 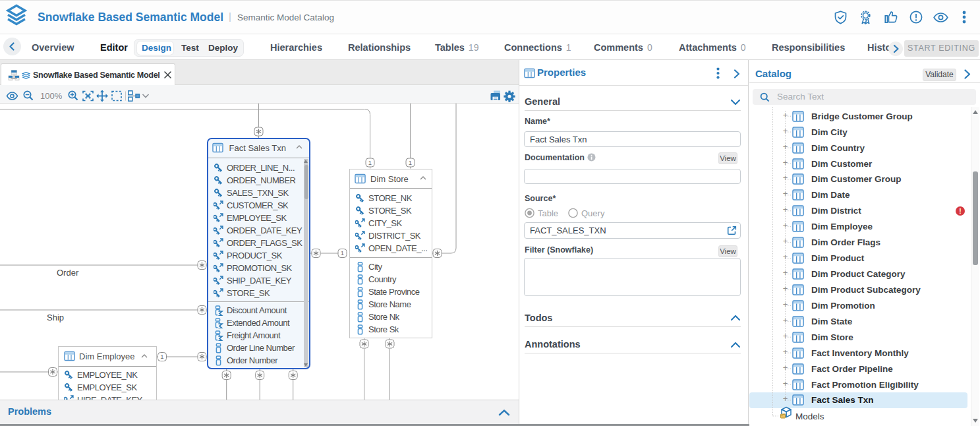 What do you see at coordinates (51, 96) in the screenshot?
I see `svg-text: 100%` at bounding box center [51, 96].